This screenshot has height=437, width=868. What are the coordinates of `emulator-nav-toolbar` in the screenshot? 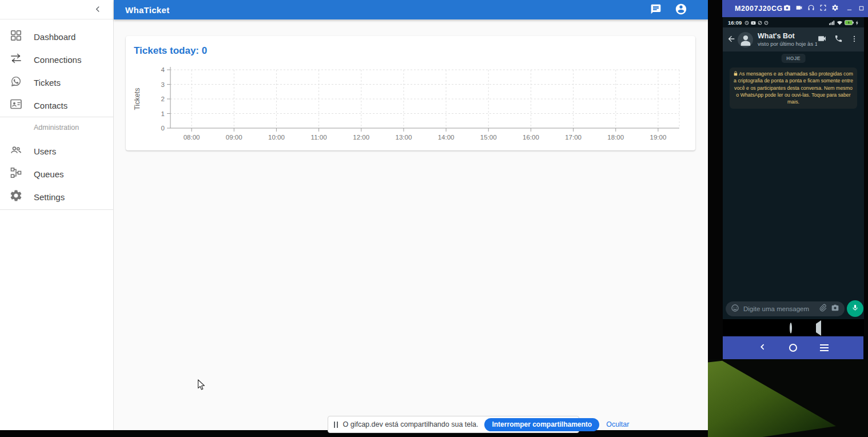 It's located at (793, 348).